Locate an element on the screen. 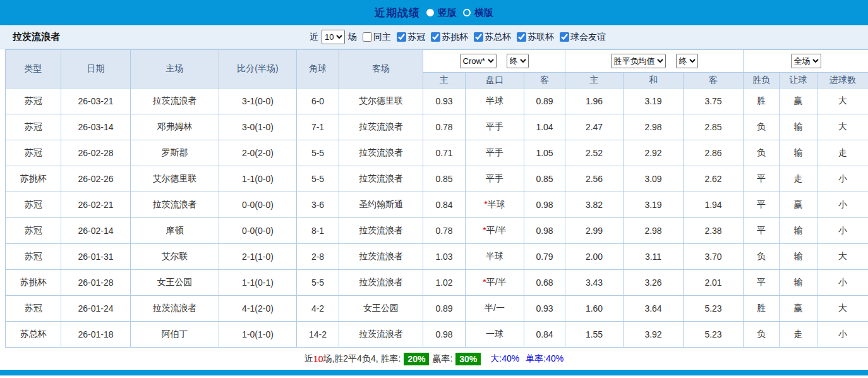 The image size is (868, 378). handicap-away-odds-cell: 0.84 is located at coordinates (545, 335).